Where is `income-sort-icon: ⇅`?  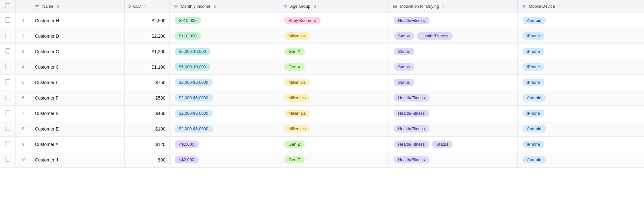 income-sort-icon: ⇅ is located at coordinates (215, 6).